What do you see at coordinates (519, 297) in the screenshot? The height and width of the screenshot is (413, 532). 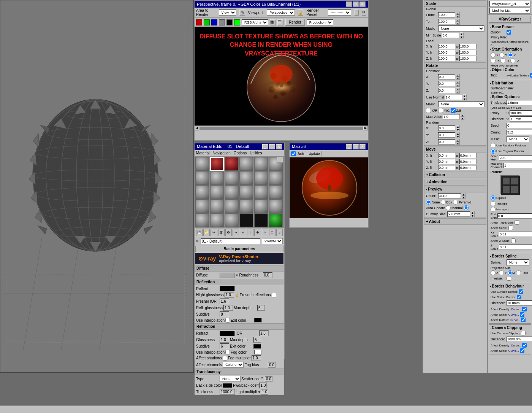 I see `use-spline-border-check` at bounding box center [519, 297].